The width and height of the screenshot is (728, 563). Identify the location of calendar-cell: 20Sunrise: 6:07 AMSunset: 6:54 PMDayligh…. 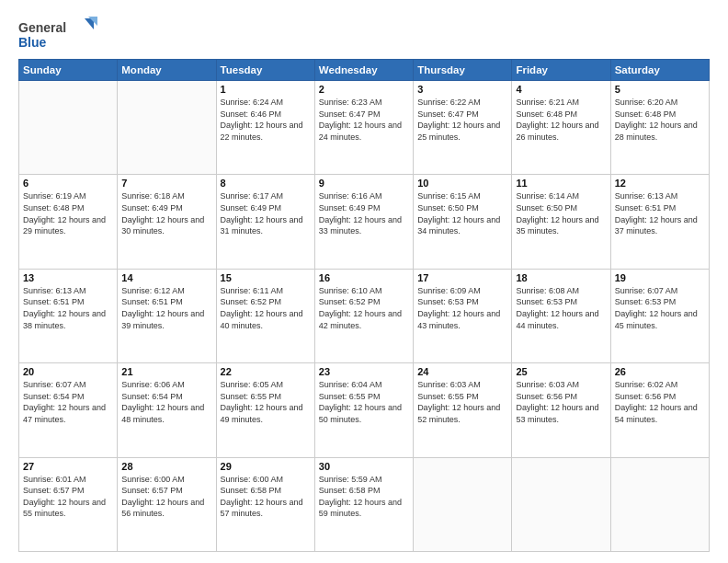
(68, 410).